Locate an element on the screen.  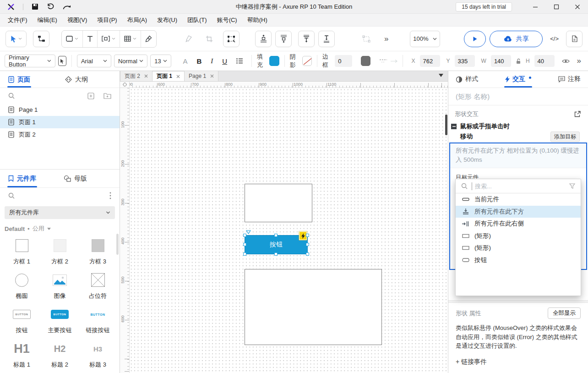
more-tools-button: » is located at coordinates (387, 39).